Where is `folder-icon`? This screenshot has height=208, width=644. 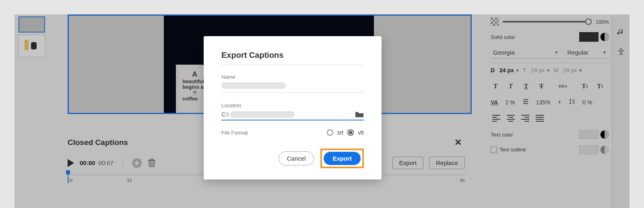 folder-icon is located at coordinates (359, 114).